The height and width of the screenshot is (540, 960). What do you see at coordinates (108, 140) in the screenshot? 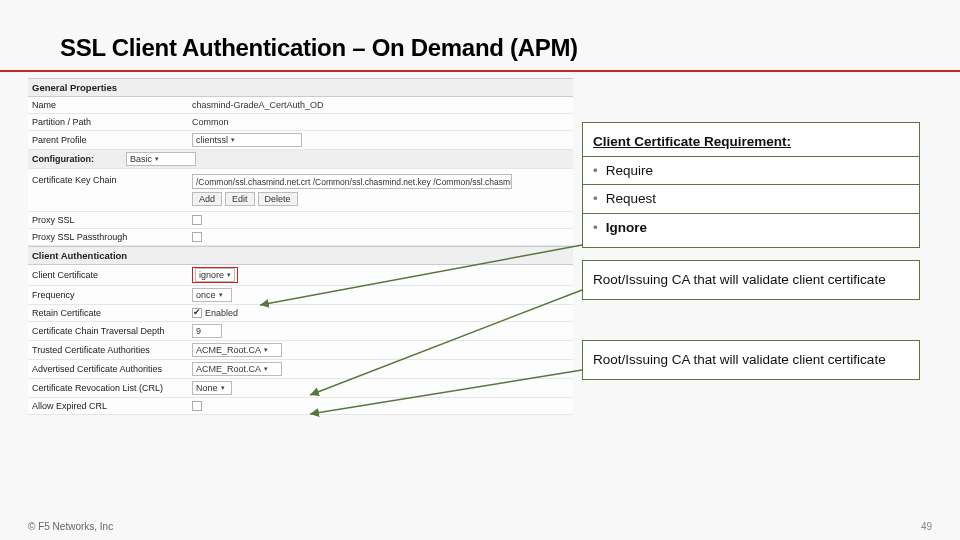
I see `label-parent-profile: Parent Profile` at bounding box center [108, 140].